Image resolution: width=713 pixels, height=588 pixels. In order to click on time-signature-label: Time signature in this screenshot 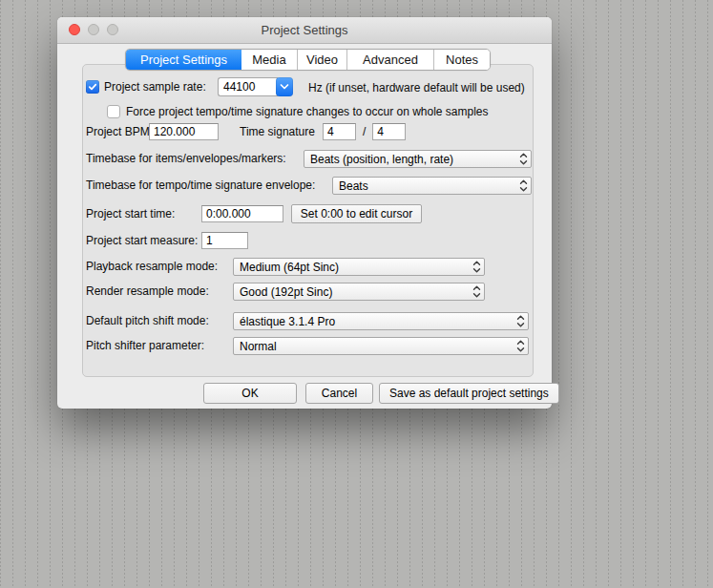, I will do `click(277, 132)`.